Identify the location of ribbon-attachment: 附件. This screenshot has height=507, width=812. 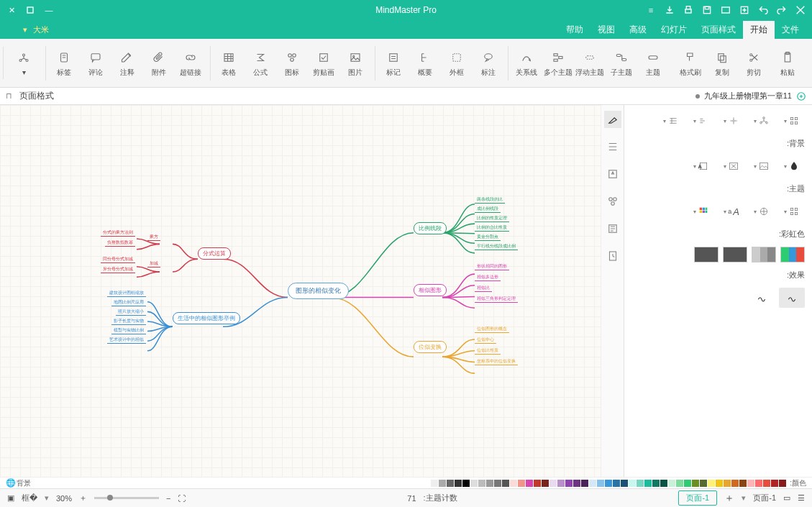
(159, 63).